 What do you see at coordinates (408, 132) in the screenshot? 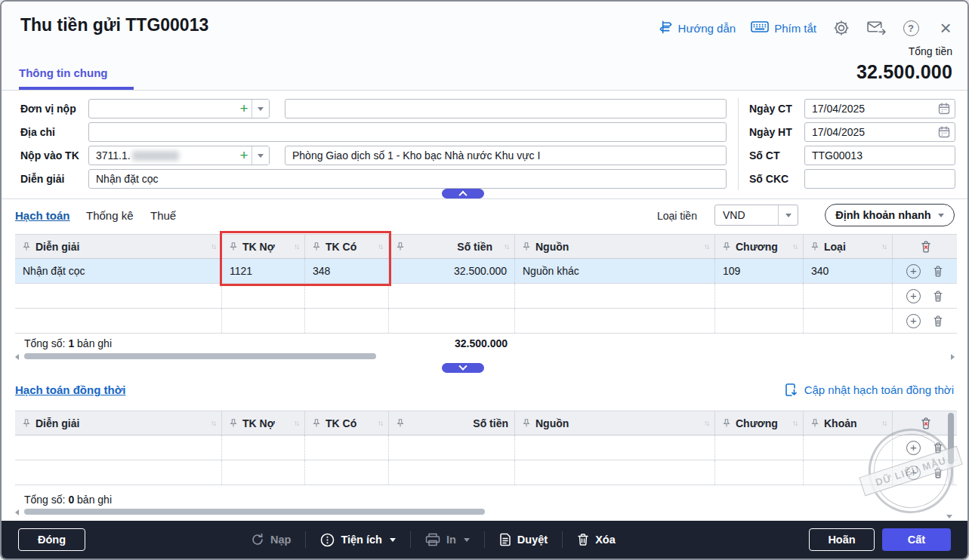
I see `dia-chi-input` at bounding box center [408, 132].